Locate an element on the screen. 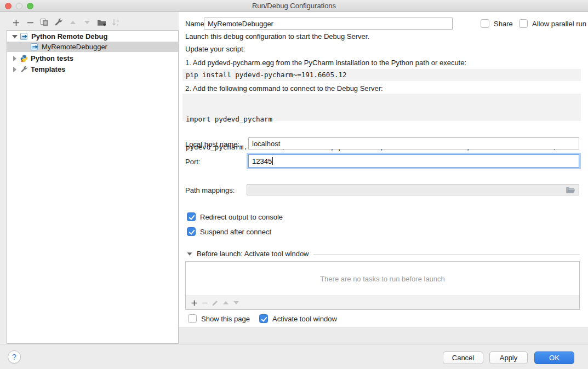 The height and width of the screenshot is (369, 588). activate-tool-window-checkbox: Activate tool window is located at coordinates (298, 319).